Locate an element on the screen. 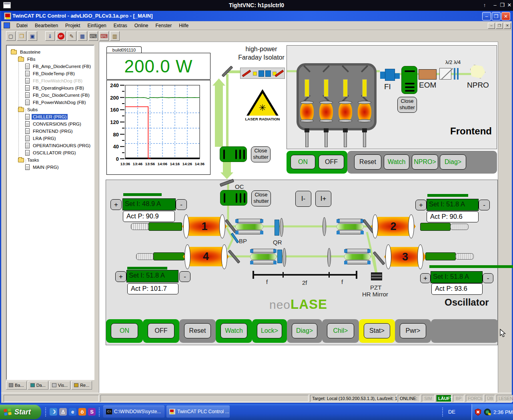  open-file-icon: ❒ is located at coordinates (22, 36).